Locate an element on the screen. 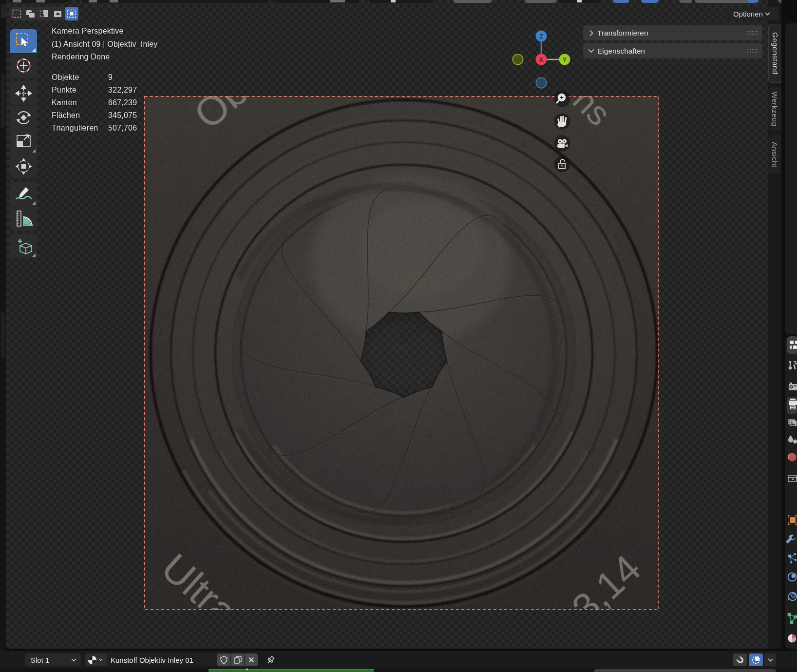  svg-text: Y is located at coordinates (565, 59).